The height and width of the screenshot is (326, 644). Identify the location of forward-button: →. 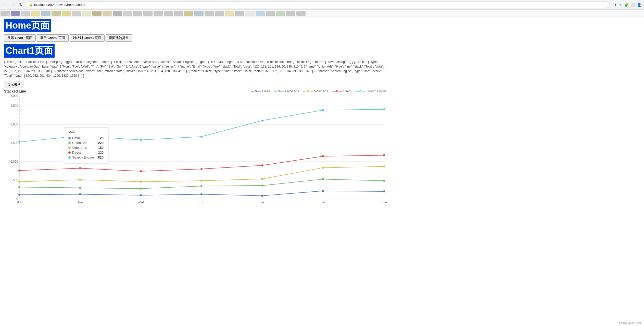
(13, 5).